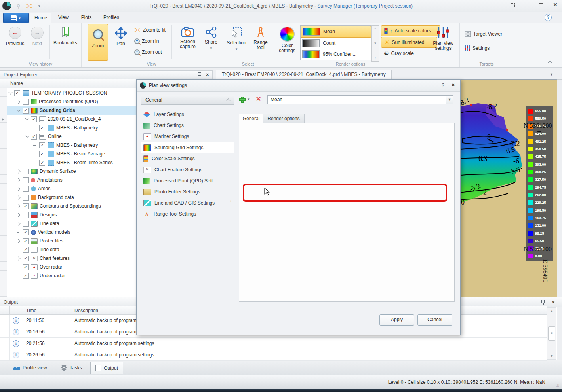 The image size is (562, 392). Describe the element at coordinates (304, 74) in the screenshot. I see `document-tab: TrQI-020 - Brest EM2040 \ 2020-09-21_Coa…` at that location.